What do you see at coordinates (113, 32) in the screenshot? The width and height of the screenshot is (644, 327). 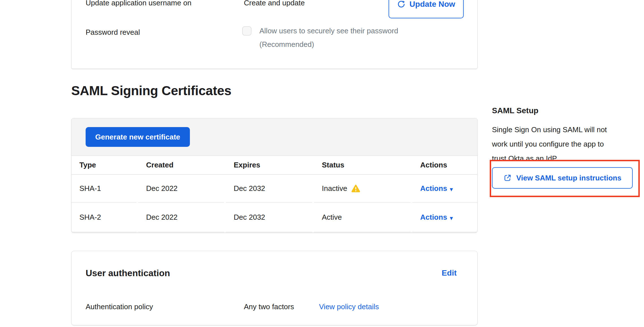 I see `password-reveal-label: Password reveal` at bounding box center [113, 32].